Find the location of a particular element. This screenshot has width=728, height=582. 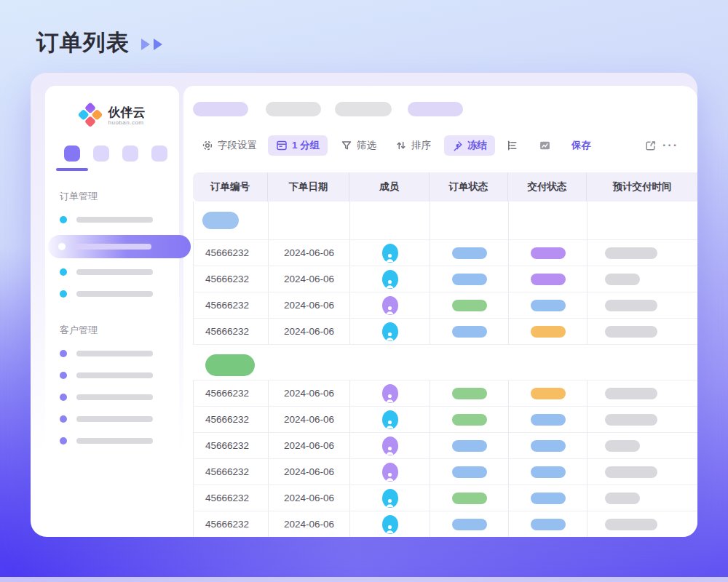

sidebar-item-active is located at coordinates (119, 247).